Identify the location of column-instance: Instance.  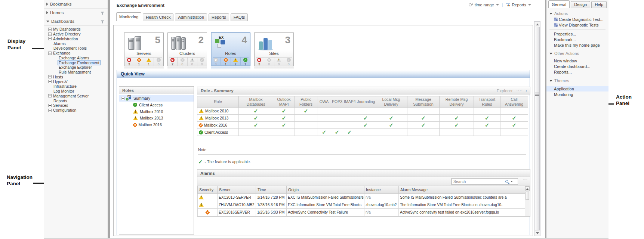
(382, 190).